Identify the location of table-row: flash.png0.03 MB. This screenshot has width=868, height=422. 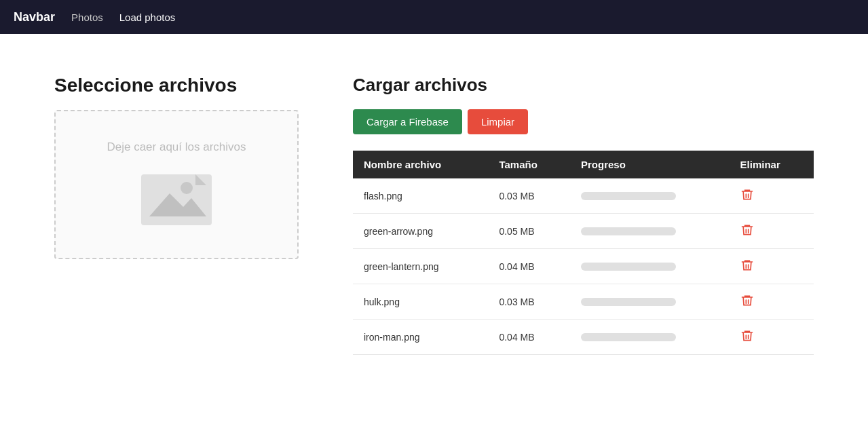
(584, 196).